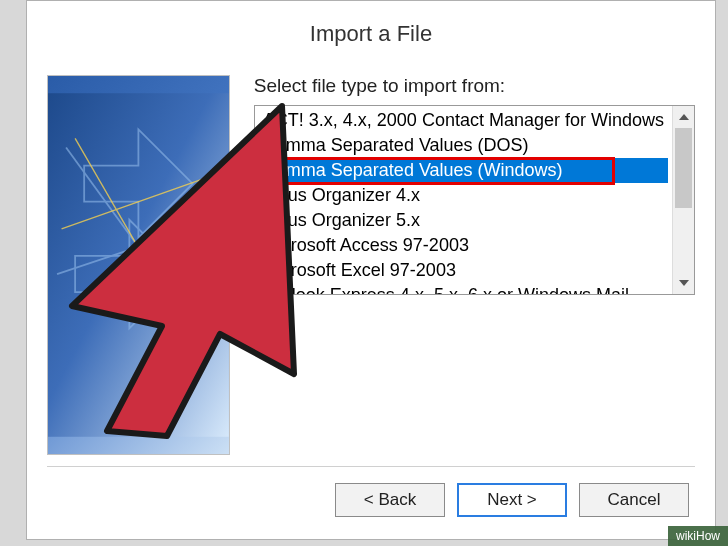  I want to click on cancel-button: Cancel, so click(634, 500).